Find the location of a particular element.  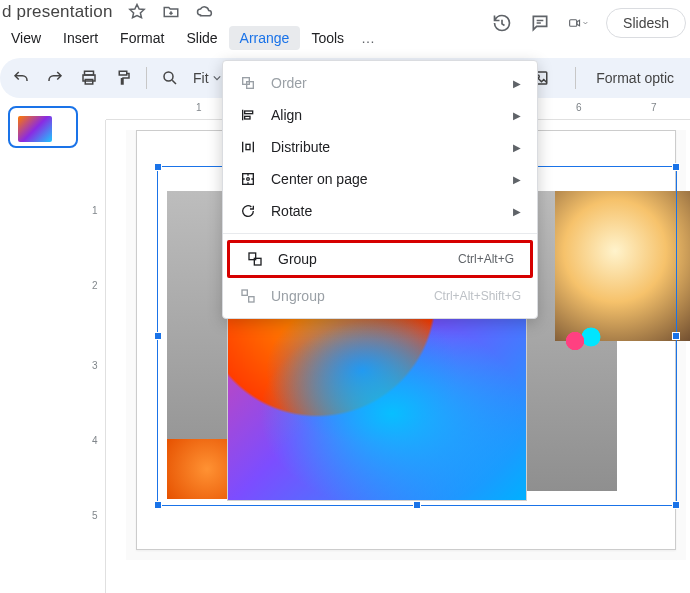

menu-label: Distribute is located at coordinates (385, 147).